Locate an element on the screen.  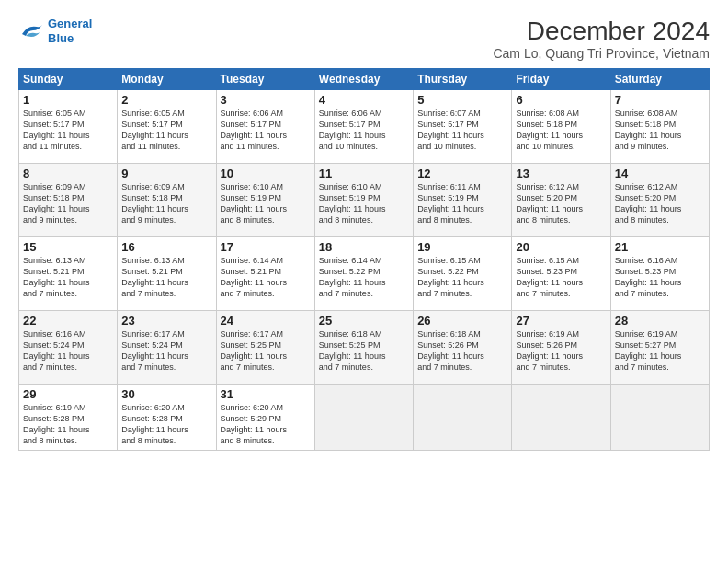
col-sunday: Sunday is located at coordinates (68, 79).